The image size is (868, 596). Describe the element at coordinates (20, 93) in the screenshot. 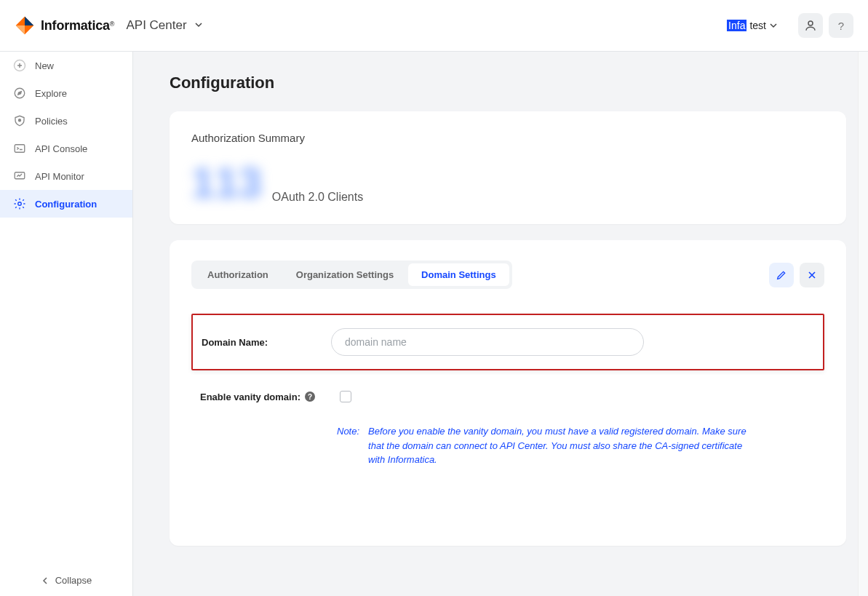

I see `compass-icon` at that location.